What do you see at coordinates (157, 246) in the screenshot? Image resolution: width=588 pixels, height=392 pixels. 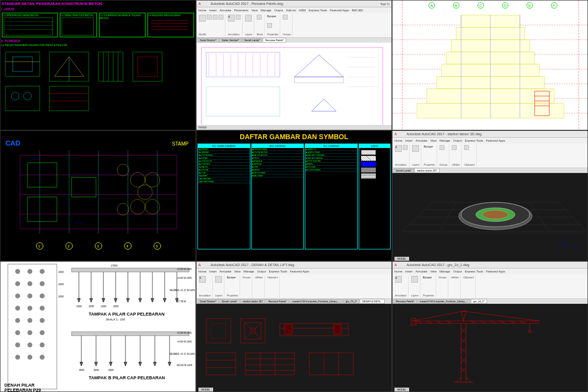 I see `svg-text: 5` at bounding box center [157, 246].